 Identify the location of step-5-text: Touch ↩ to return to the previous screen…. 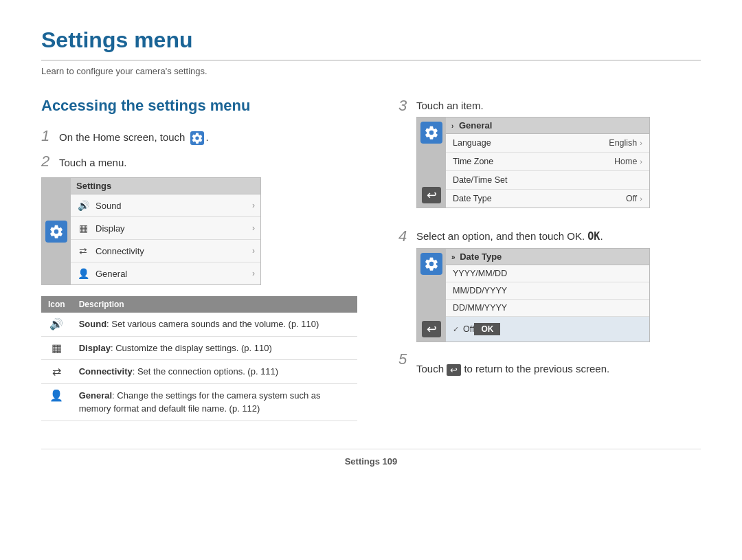
(559, 368).